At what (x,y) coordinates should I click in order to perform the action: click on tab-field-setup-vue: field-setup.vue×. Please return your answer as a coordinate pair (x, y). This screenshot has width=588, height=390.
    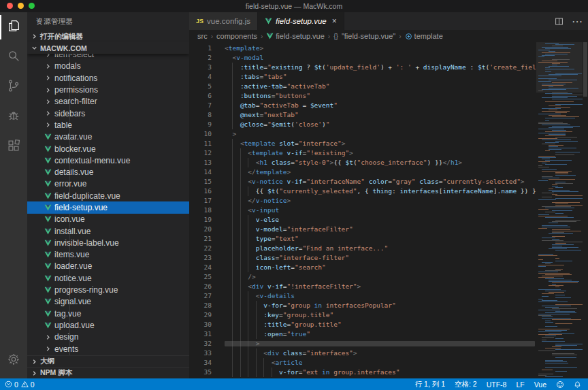
    Looking at the image, I should click on (301, 21).